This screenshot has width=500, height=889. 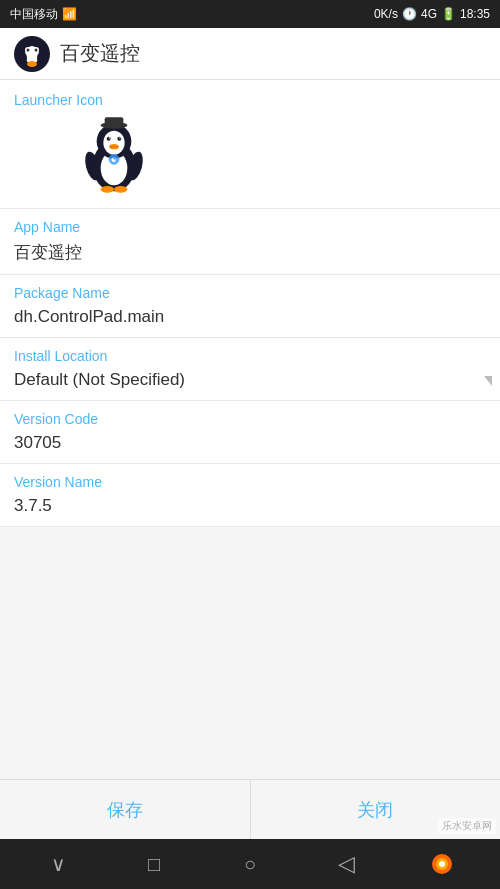 What do you see at coordinates (429, 14) in the screenshot?
I see `network-type: 4G` at bounding box center [429, 14].